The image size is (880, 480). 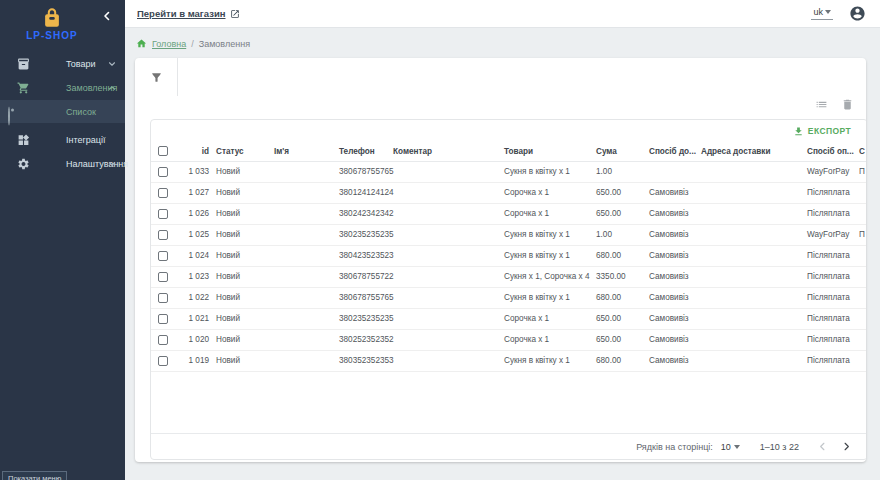 I want to click on breadcrumb-current: Замовлення, so click(x=224, y=44).